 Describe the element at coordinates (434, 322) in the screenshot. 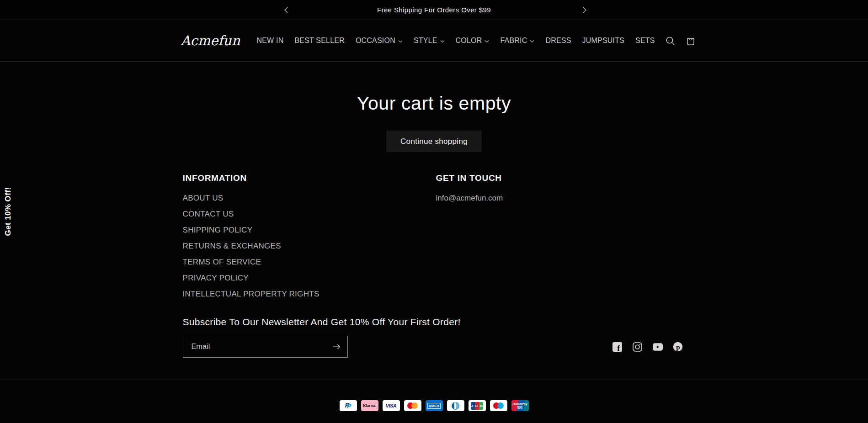

I see `newsletter-heading: Subscribe To Our Newsletter And Get 10% …` at that location.